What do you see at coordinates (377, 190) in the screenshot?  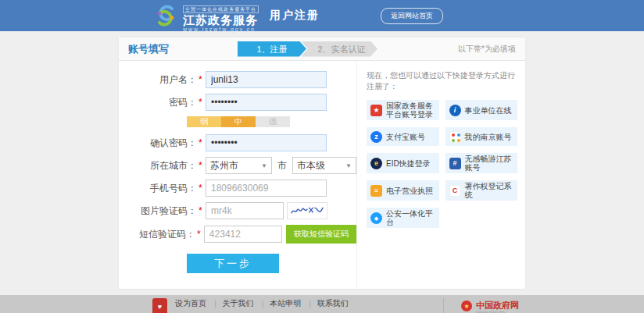 I see `e-license-icon` at bounding box center [377, 190].